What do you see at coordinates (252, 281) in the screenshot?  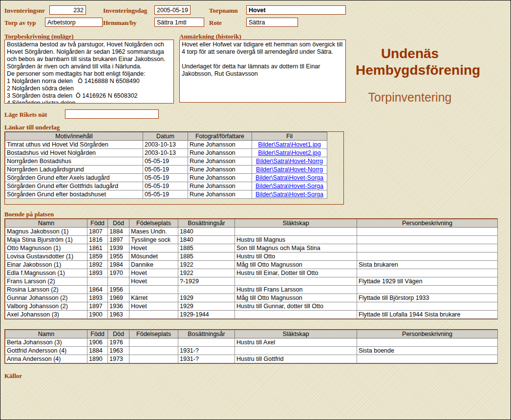 I see `table-row: Frans Larsson (2)Hovet?-1929Flyttade 192…` at bounding box center [252, 281].